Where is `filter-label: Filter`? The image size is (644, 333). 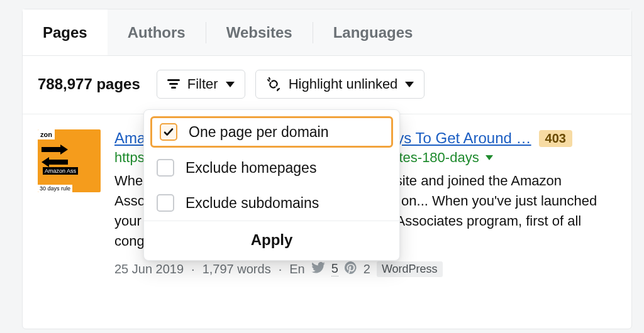
filter-label: Filter is located at coordinates (203, 84).